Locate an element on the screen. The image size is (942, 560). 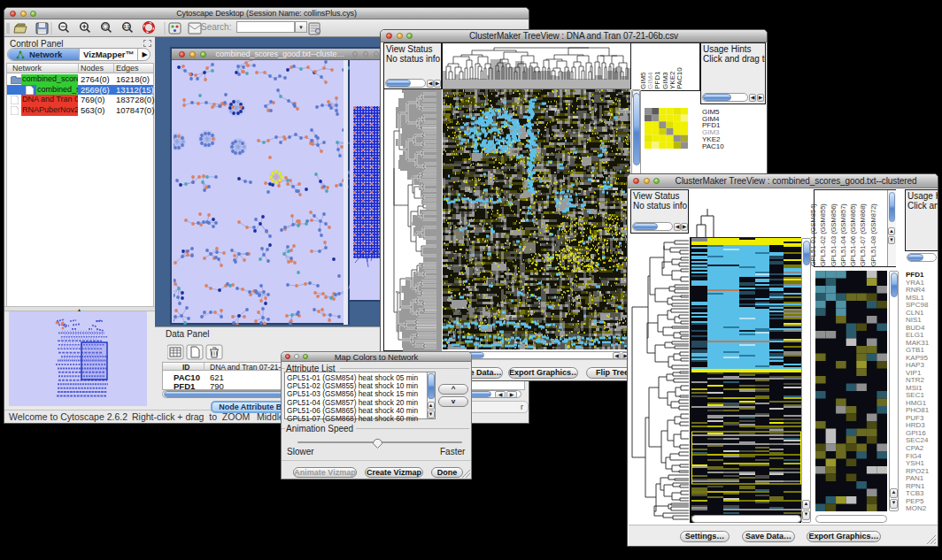
svg-text: 1:1 is located at coordinates (127, 27).